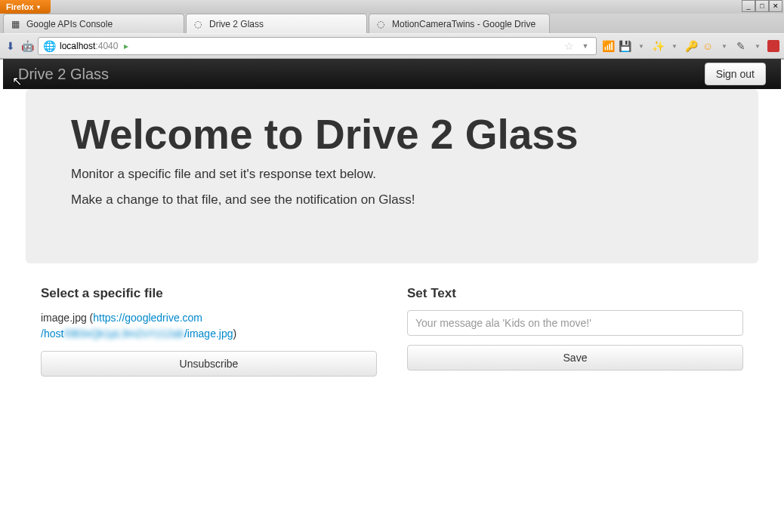 The height and width of the screenshot is (532, 784). What do you see at coordinates (94, 23) in the screenshot?
I see `tab-google-apis: ▦ Google APIs Console` at bounding box center [94, 23].